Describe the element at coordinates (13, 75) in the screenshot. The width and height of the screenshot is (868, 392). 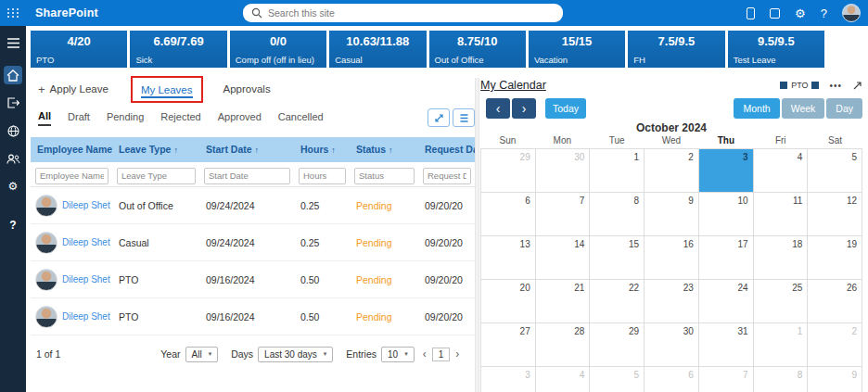
I see `home-icon` at that location.